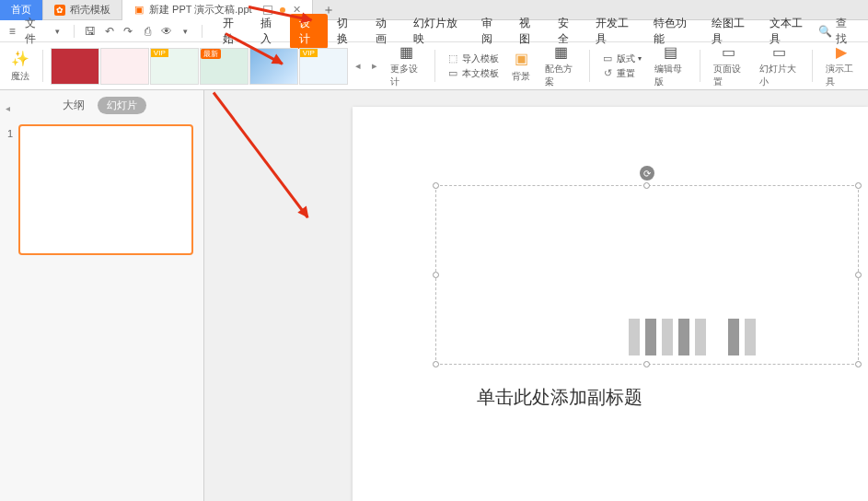  I want to click on ppt-icon: ▣, so click(139, 10).